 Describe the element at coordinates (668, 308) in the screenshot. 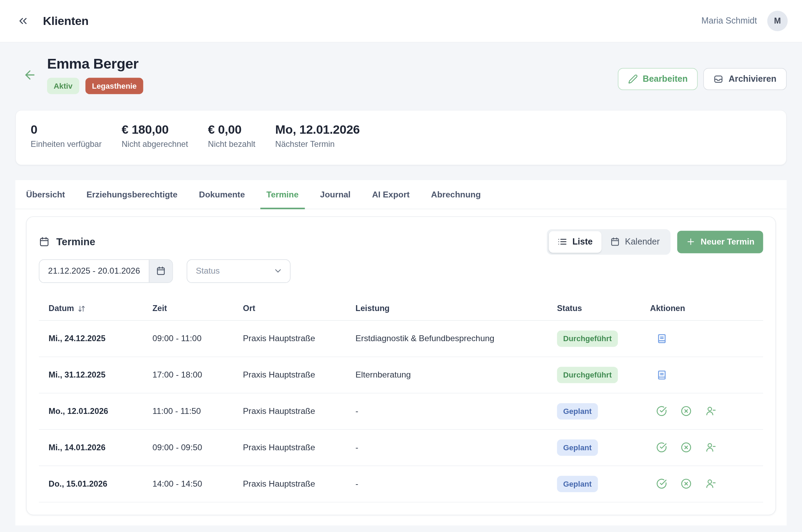

I see `column-label: Aktionen` at that location.